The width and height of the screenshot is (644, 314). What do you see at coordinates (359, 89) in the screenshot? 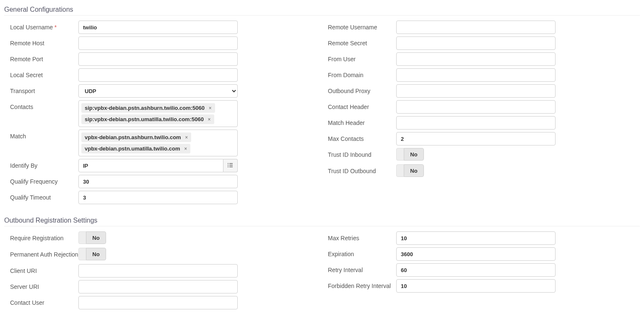
I see `label-outbound-proxy: Outbound Proxy` at bounding box center [359, 89].